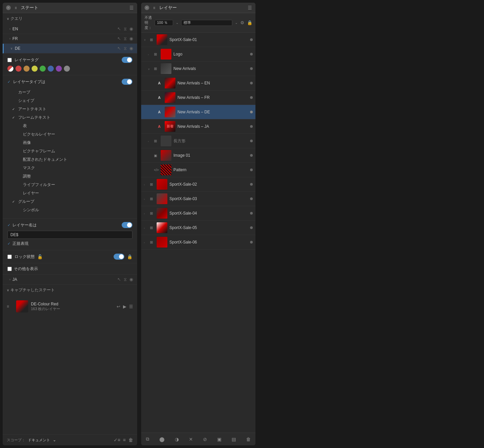 Image resolution: width=484 pixels, height=448 pixels. Describe the element at coordinates (70, 48) in the screenshot. I see `query-row-de: ∨ DE ↖ ⧖ ◉` at that location.